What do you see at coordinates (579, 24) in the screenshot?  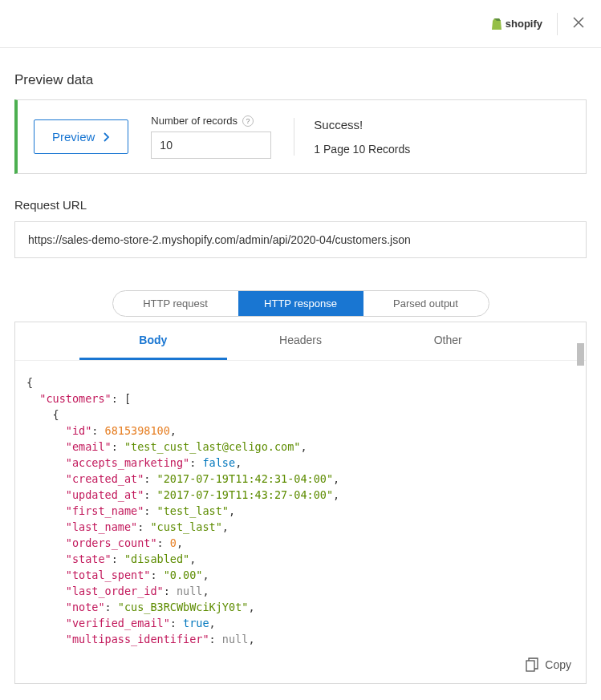 I see `close-button` at bounding box center [579, 24].